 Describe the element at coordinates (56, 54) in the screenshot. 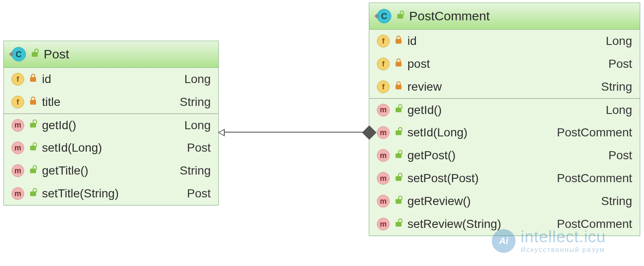

I see `class-name: Post` at that location.